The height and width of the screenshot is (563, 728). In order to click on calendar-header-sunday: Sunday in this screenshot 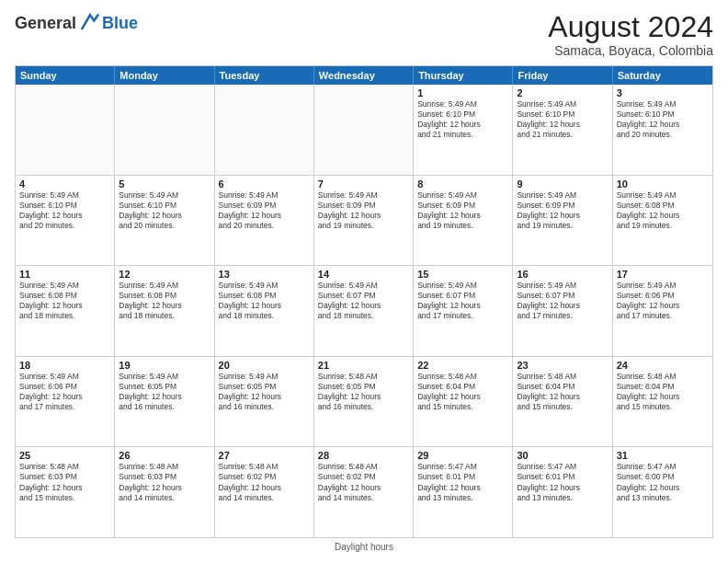, I will do `click(65, 75)`.